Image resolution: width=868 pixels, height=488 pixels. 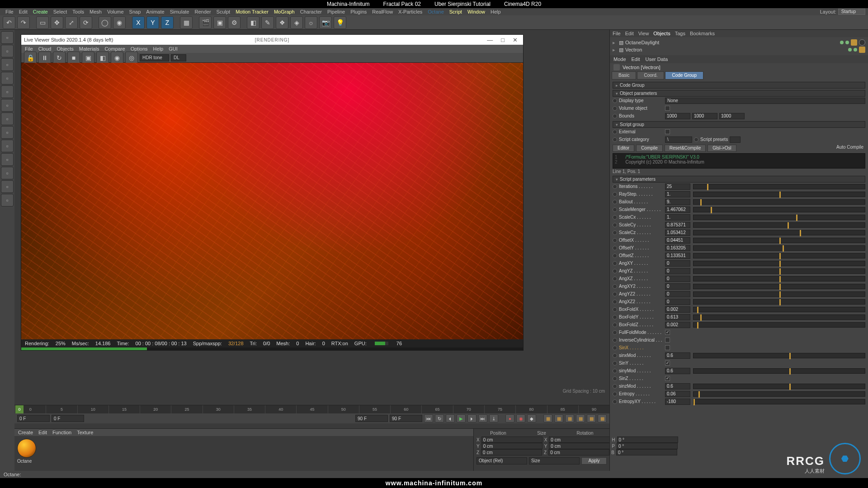 What do you see at coordinates (624, 75) in the screenshot?
I see `attr-tab-basic: Basic` at bounding box center [624, 75].